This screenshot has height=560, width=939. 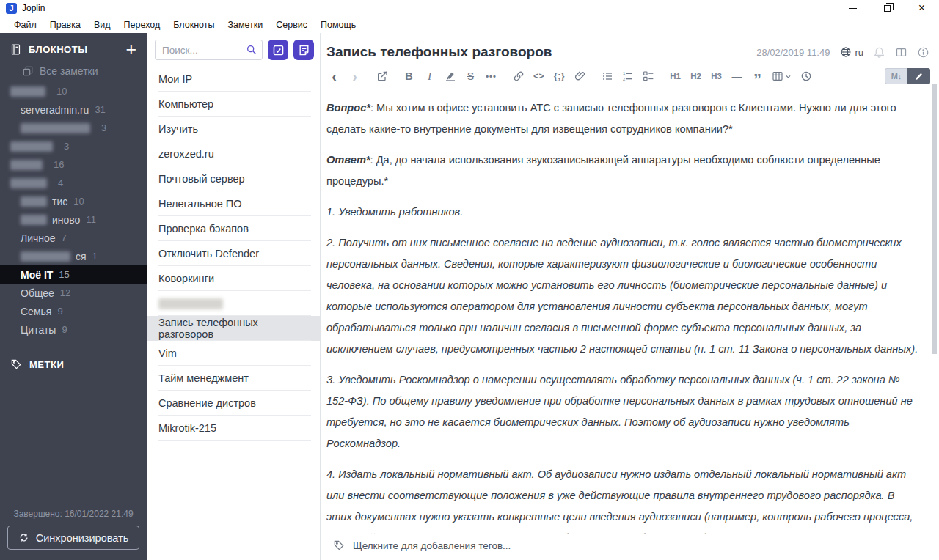 I want to click on sidebar-item-all-notes: Все заметки, so click(x=73, y=72).